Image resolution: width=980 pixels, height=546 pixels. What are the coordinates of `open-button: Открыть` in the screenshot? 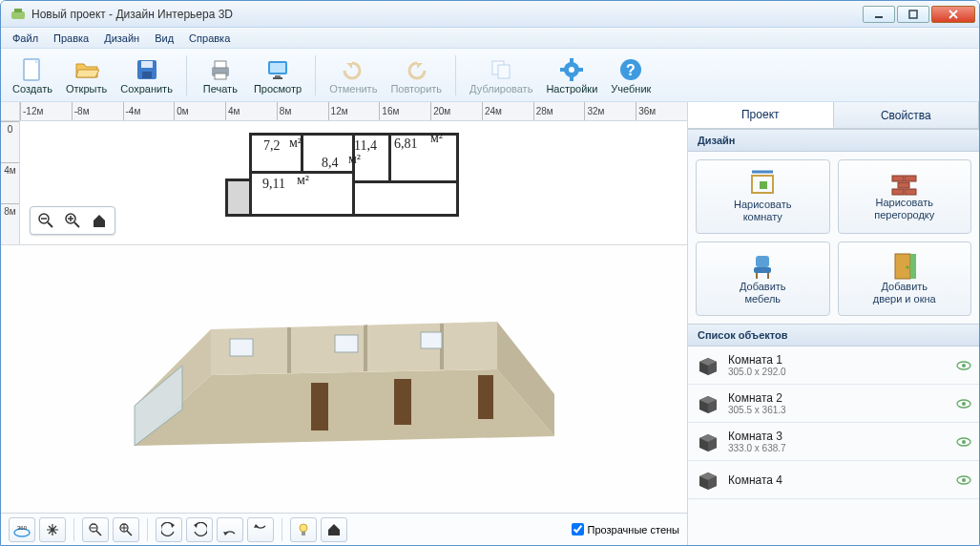 It's located at (86, 75).